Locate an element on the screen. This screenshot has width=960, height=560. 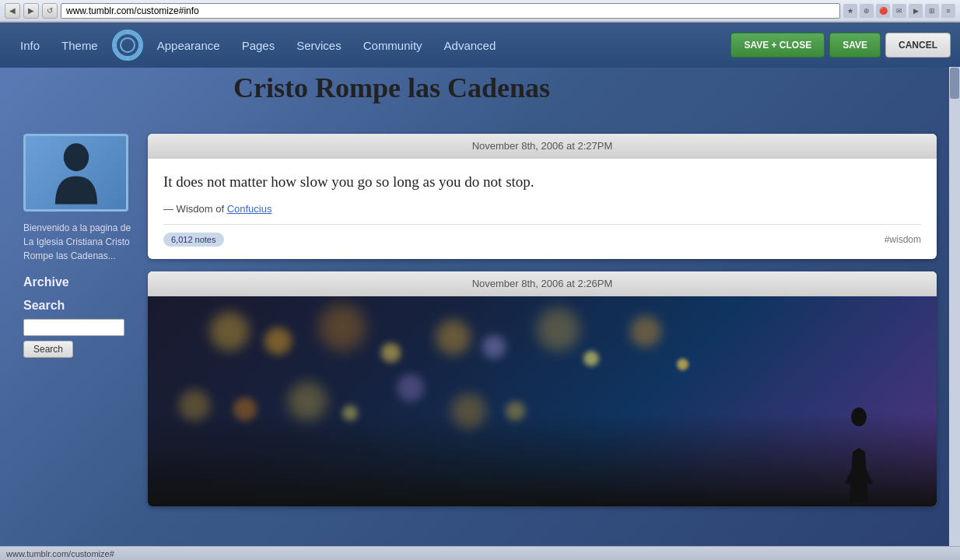
scrollbar is located at coordinates (955, 313).